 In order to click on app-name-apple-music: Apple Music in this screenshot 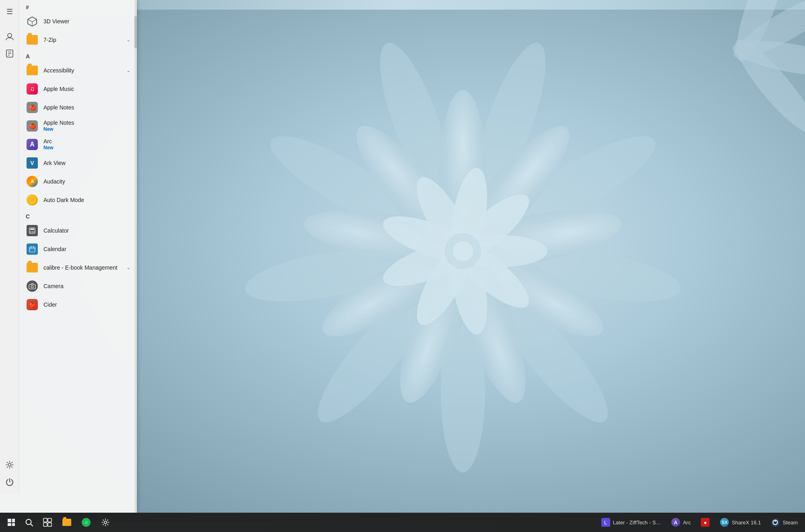, I will do `click(59, 89)`.